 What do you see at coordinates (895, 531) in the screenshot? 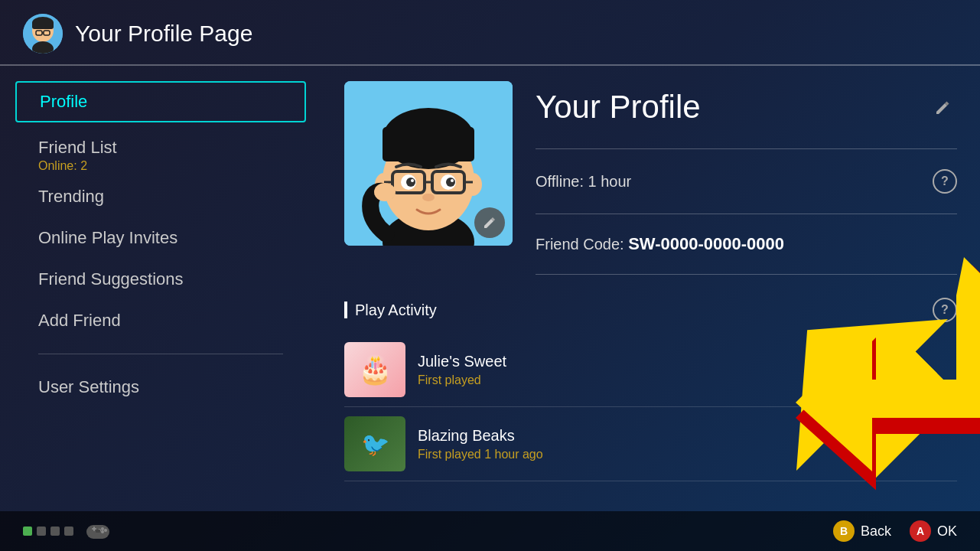
I see `footer-right: B Back A OK` at bounding box center [895, 531].